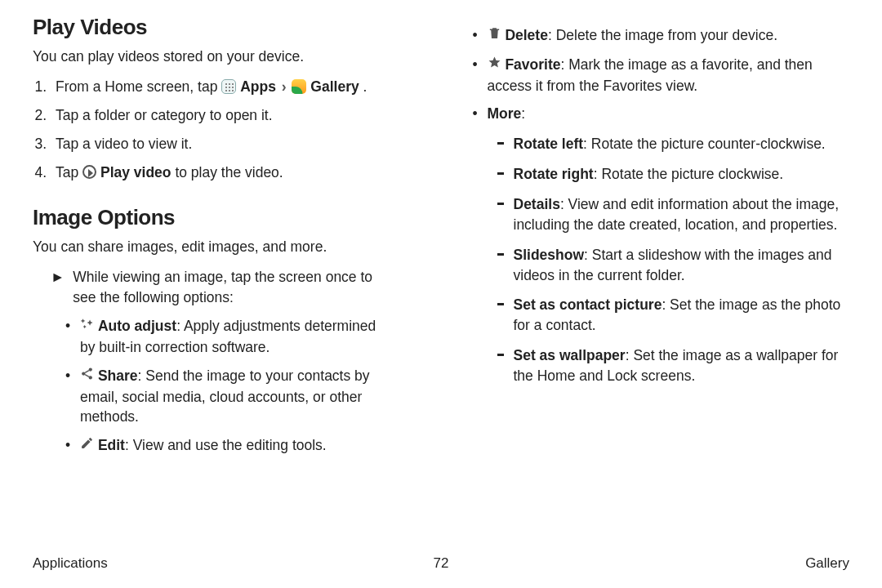 This screenshot has width=882, height=588. Describe the element at coordinates (139, 87) in the screenshot. I see `step-1-text-a: From a Home screen, tap` at that location.